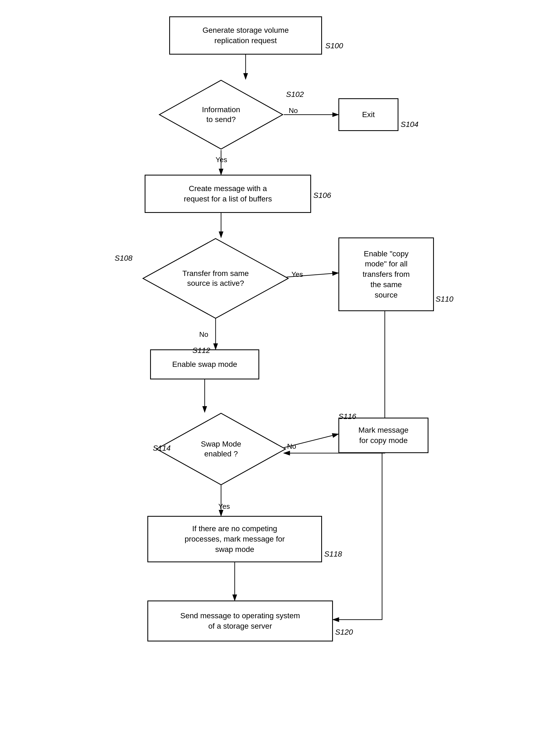 The width and height of the screenshot is (560, 749). I want to click on step-s118-id: S118, so click(333, 554).